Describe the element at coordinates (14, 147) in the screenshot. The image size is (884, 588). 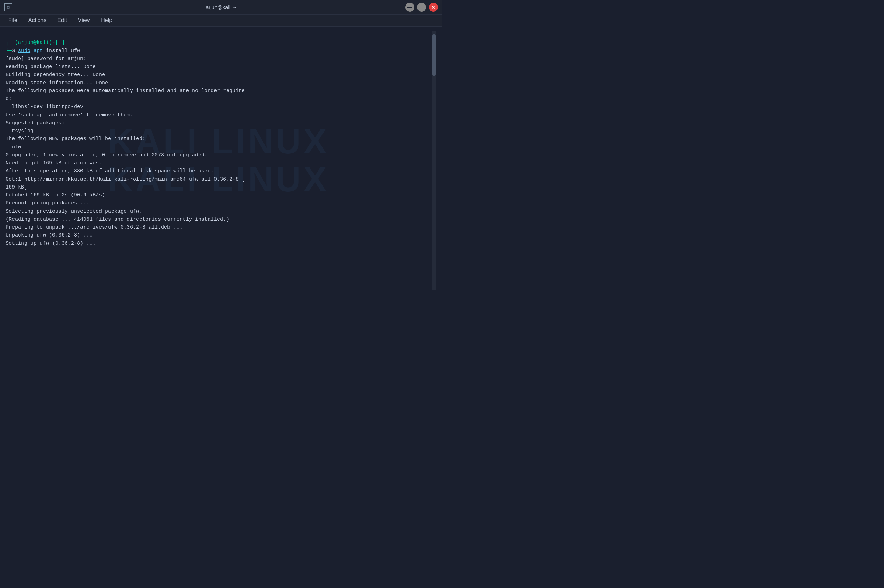
I see `output-ufw: ufw` at that location.